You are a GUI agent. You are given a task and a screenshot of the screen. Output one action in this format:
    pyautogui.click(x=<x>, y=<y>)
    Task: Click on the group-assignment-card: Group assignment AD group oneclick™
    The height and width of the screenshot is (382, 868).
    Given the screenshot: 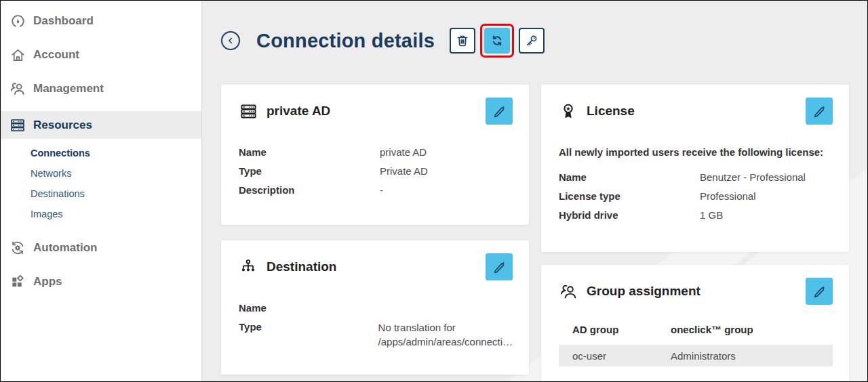 What is the action you would take?
    pyautogui.click(x=695, y=323)
    